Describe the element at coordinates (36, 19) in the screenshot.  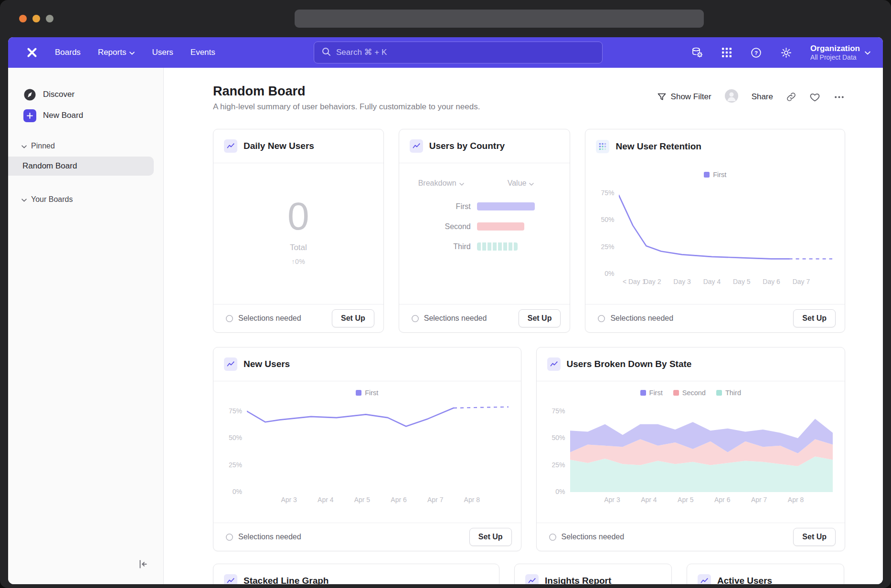
I see `window-minimize-button` at that location.